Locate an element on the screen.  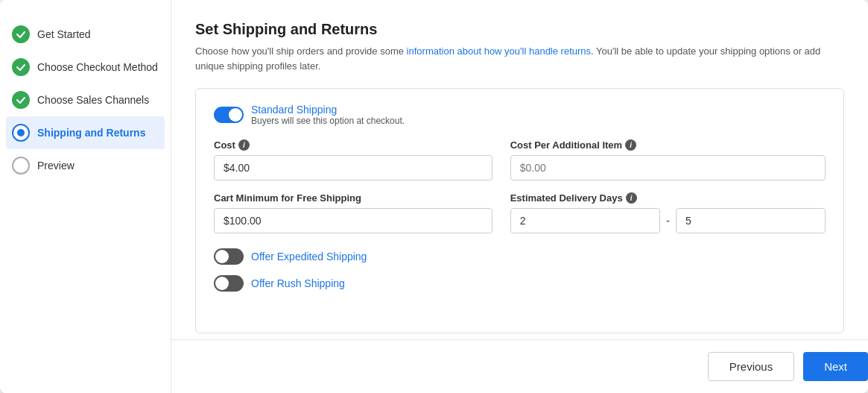
cost-input is located at coordinates (353, 168).